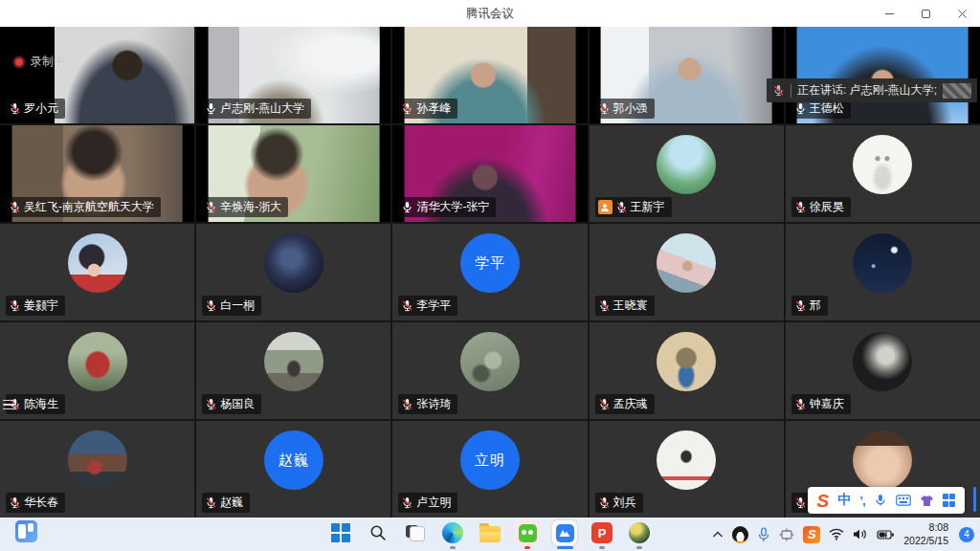 This screenshot has height=551, width=980. What do you see at coordinates (293, 272) in the screenshot?
I see `participant-tile: 白一桐` at bounding box center [293, 272].